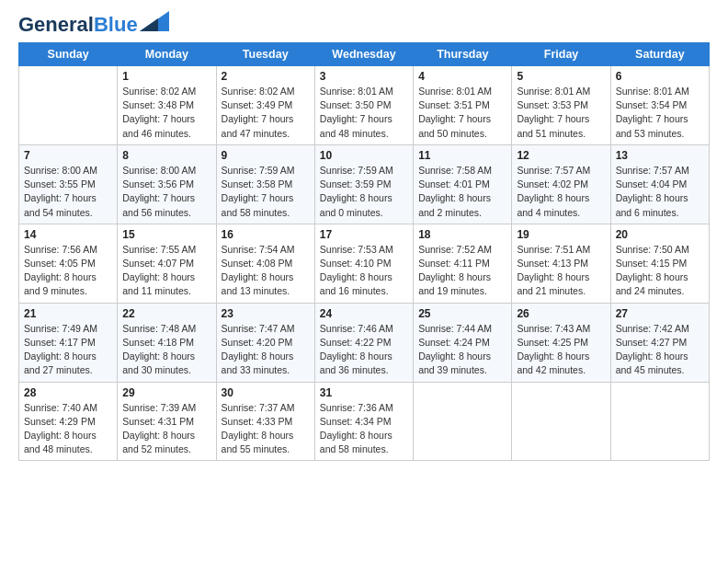 The width and height of the screenshot is (728, 563). What do you see at coordinates (78, 25) in the screenshot?
I see `logo-text: GeneralBlue` at bounding box center [78, 25].